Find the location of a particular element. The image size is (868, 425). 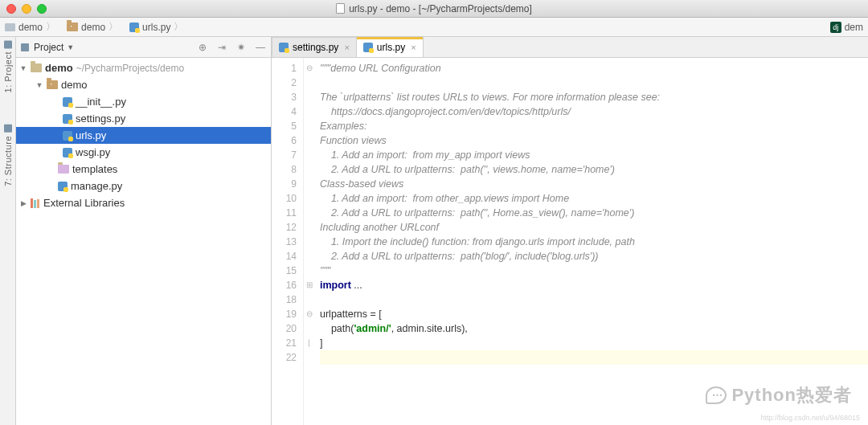

tree-node-label: urls.py is located at coordinates (91, 135).